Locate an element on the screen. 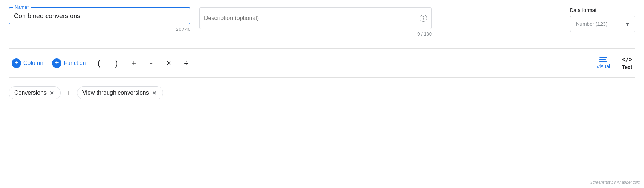  visual-label: Visual is located at coordinates (603, 66).